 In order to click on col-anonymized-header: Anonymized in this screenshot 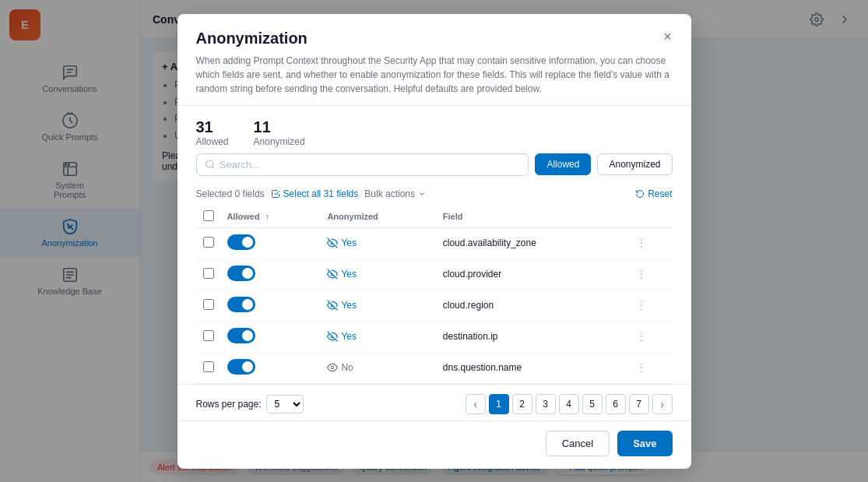, I will do `click(378, 216)`.